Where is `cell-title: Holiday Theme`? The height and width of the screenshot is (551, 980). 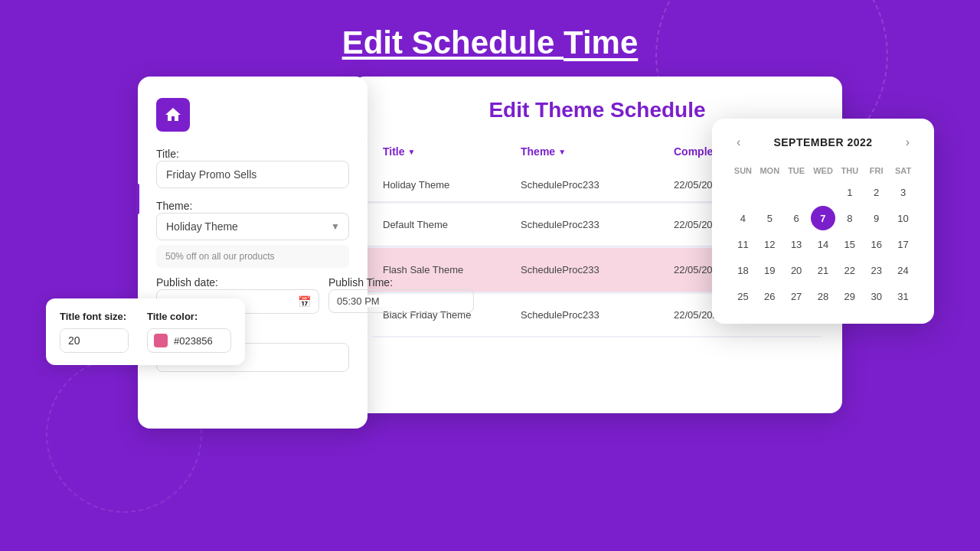
cell-title: Holiday Theme is located at coordinates (452, 185).